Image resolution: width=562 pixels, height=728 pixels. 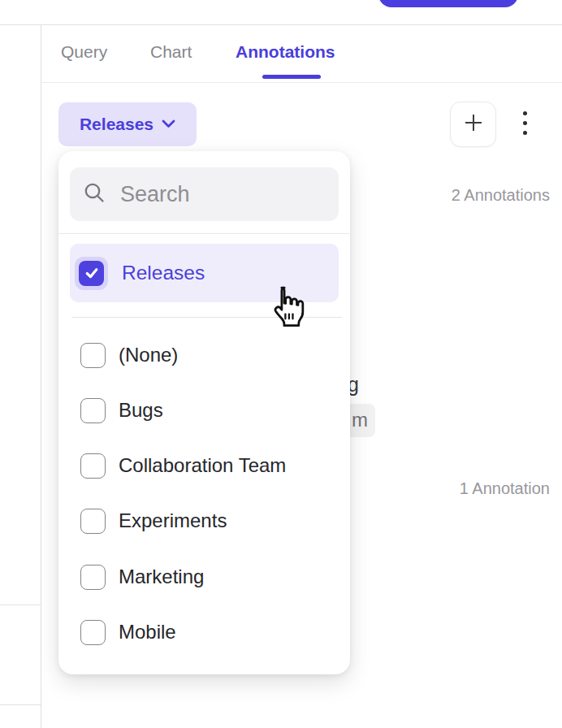 I want to click on option-label: Experiments, so click(x=172, y=521).